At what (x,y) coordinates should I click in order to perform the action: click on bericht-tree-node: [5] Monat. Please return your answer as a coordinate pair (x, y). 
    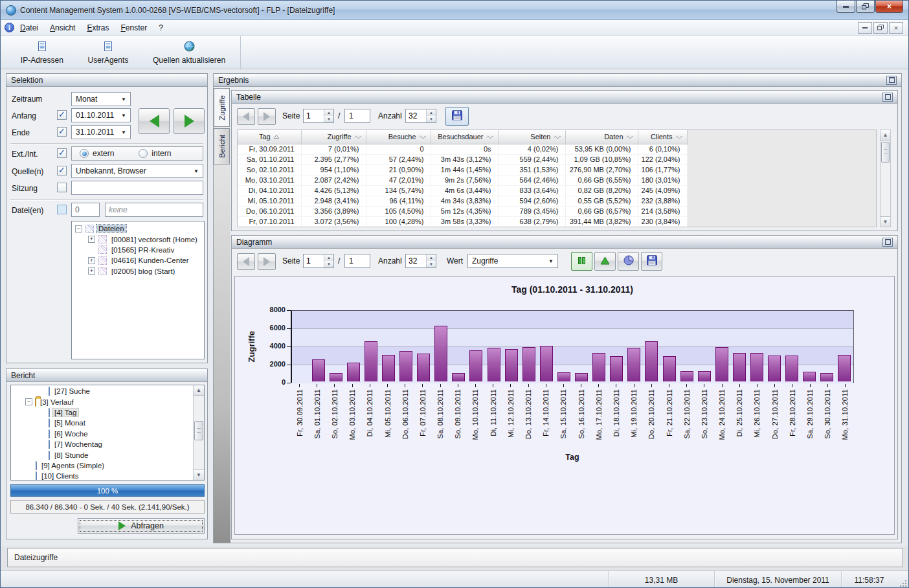
    Looking at the image, I should click on (102, 423).